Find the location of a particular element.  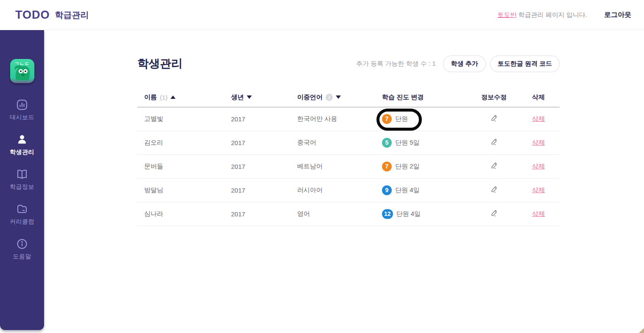

help-icon is located at coordinates (22, 244).